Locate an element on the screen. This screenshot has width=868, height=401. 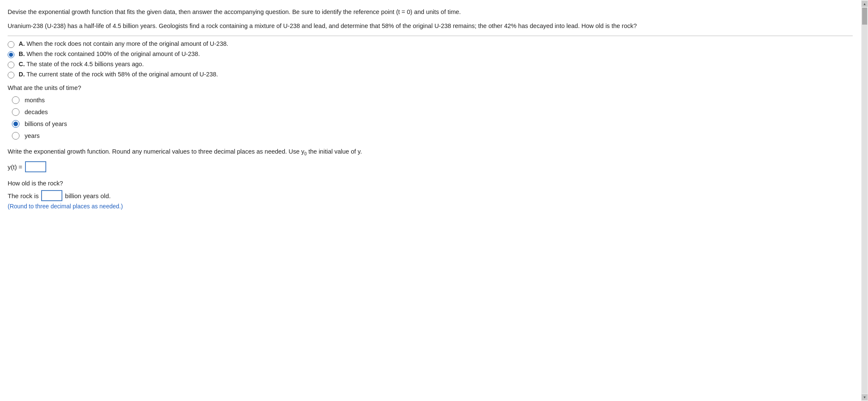
units-months: months is located at coordinates (432, 100).